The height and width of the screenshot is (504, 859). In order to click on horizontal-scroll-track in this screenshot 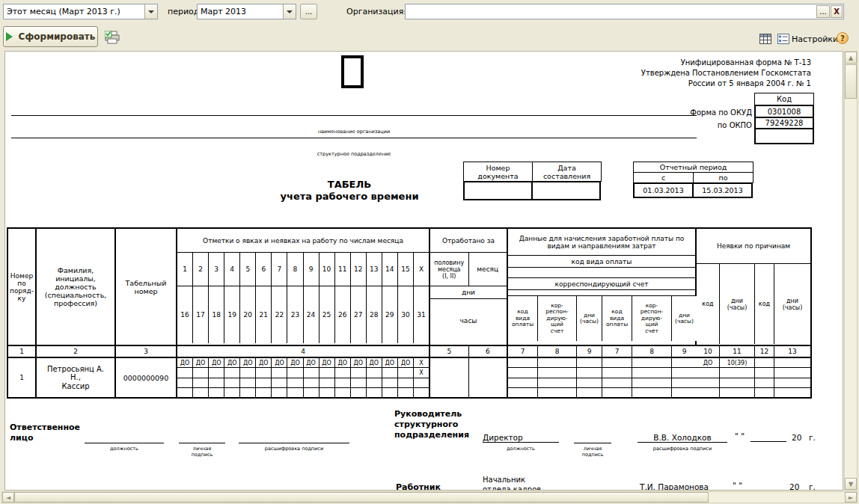, I will do `click(777, 497)`.